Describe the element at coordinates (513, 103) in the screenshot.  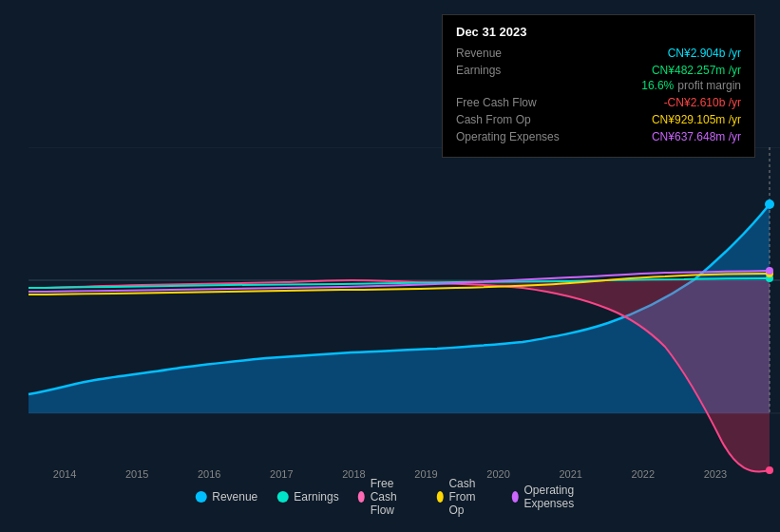
I see `fcf-label: Free Cash Flow` at that location.